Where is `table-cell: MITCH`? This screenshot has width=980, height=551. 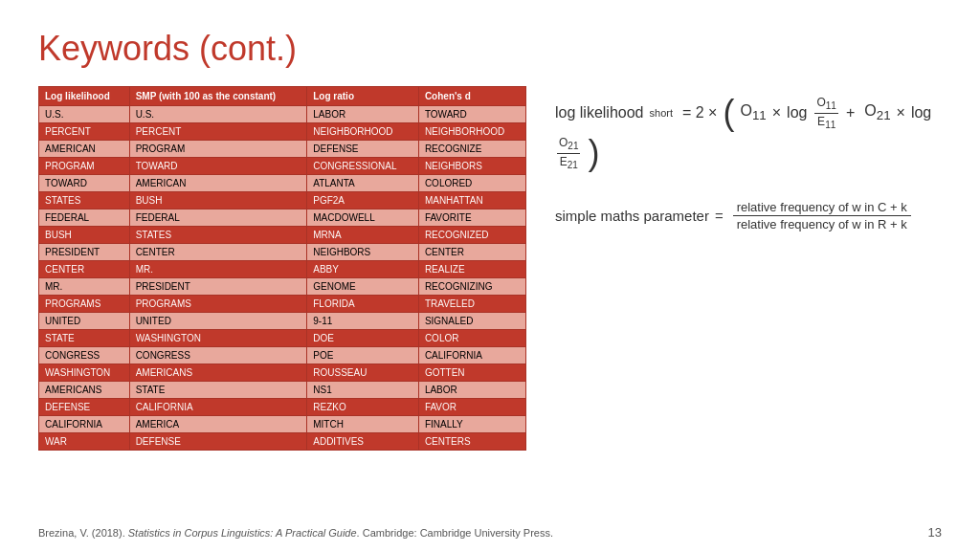 table-cell: MITCH is located at coordinates (364, 425).